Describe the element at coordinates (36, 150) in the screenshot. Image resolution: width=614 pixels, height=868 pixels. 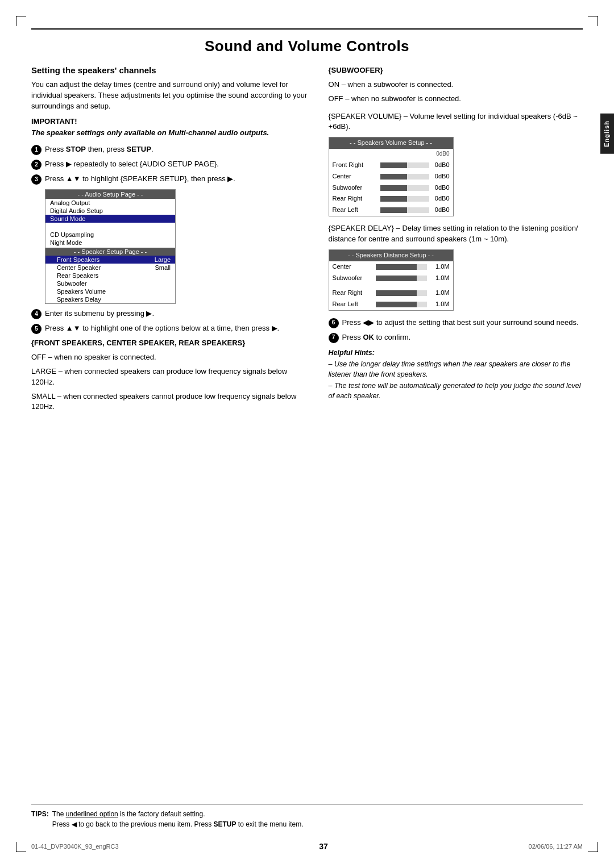
I see `step-num-1: 1` at that location.